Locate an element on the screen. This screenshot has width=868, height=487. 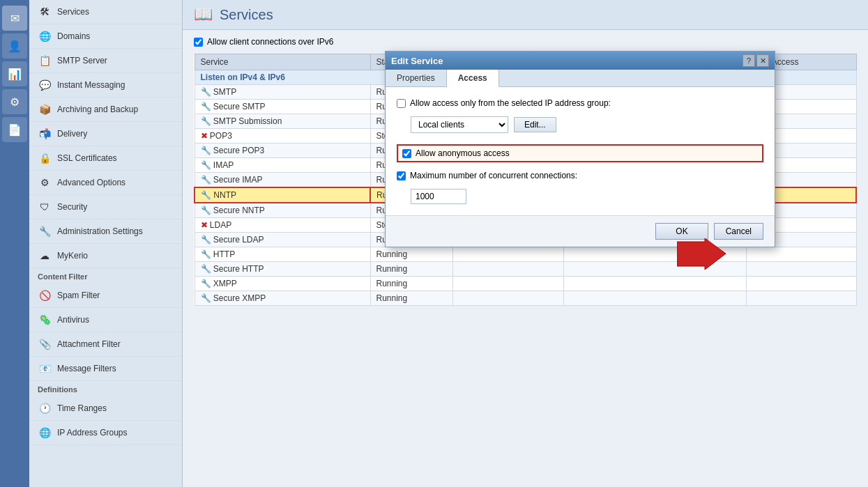
archiving-backup-icon: 📦 is located at coordinates (45, 109).